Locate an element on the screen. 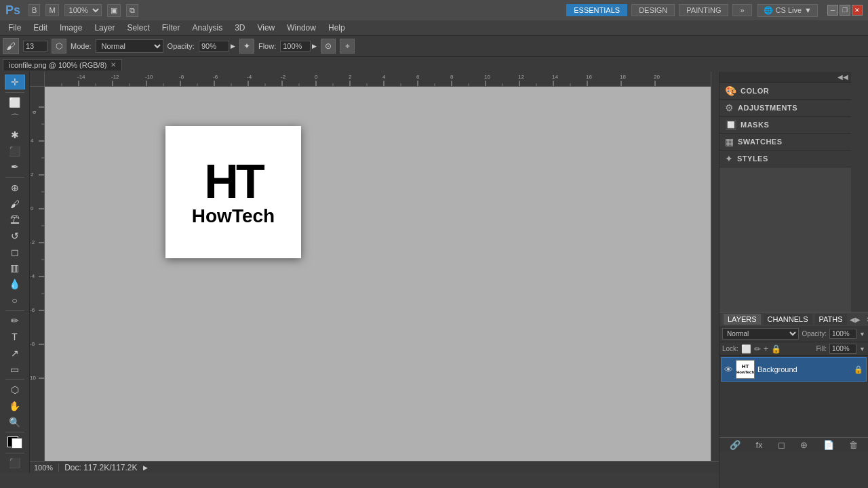  layers-opacity-input is located at coordinates (843, 333).